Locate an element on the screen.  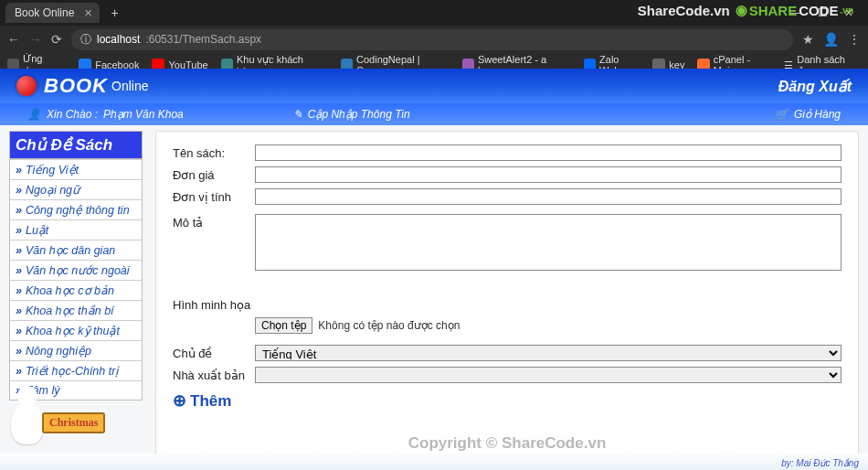
back-icon: ← is located at coordinates (14, 39).